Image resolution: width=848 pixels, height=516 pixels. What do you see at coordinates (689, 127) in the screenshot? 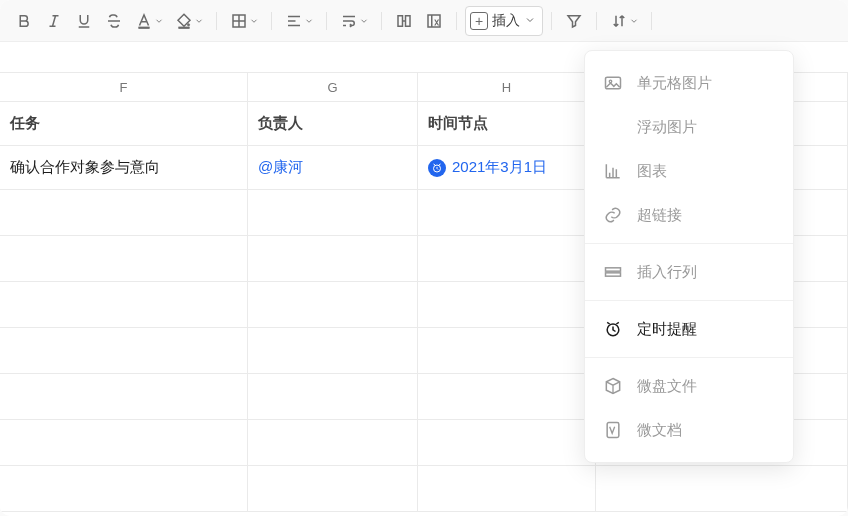
I see `menu-item-float-image: 浮动图片` at bounding box center [689, 127].